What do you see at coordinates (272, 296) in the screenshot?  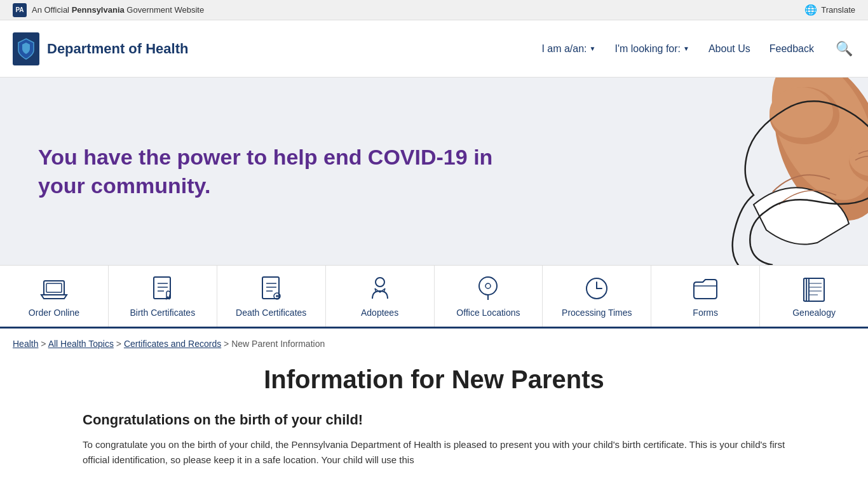 I see `nav-death-certificates: Death Certificates` at bounding box center [272, 296].